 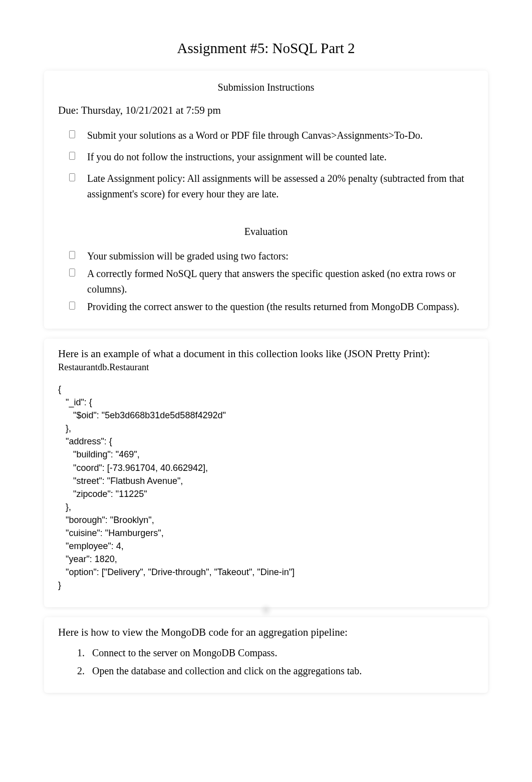 What do you see at coordinates (266, 662) in the screenshot?
I see `pipeline-steps: Connect to the server on MongoDB Compass…` at bounding box center [266, 662].